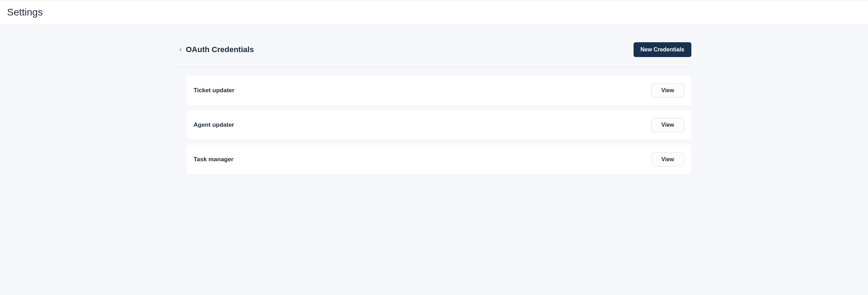 The height and width of the screenshot is (295, 868). What do you see at coordinates (662, 50) in the screenshot?
I see `new-credentials-button: New Credentials` at bounding box center [662, 50].